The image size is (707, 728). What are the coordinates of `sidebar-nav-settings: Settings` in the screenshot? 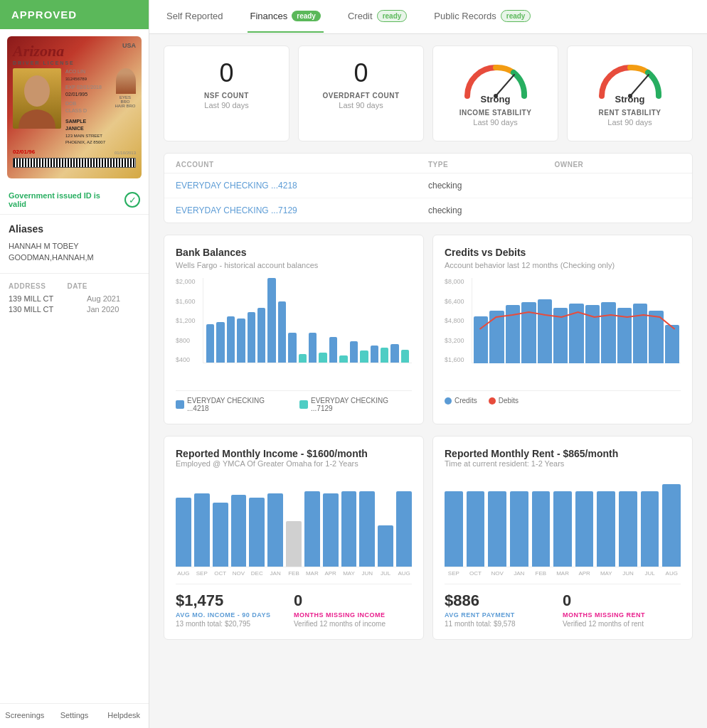 It's located at (75, 716).